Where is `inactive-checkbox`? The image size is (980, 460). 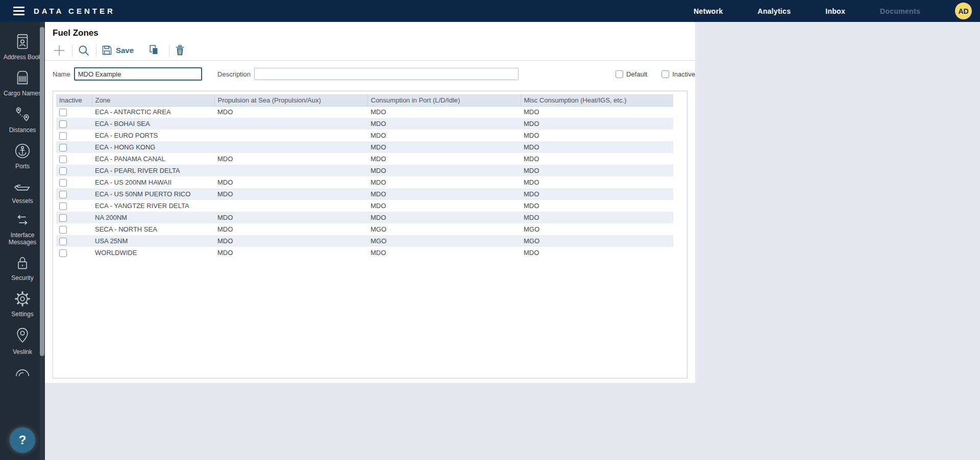 inactive-checkbox is located at coordinates (666, 74).